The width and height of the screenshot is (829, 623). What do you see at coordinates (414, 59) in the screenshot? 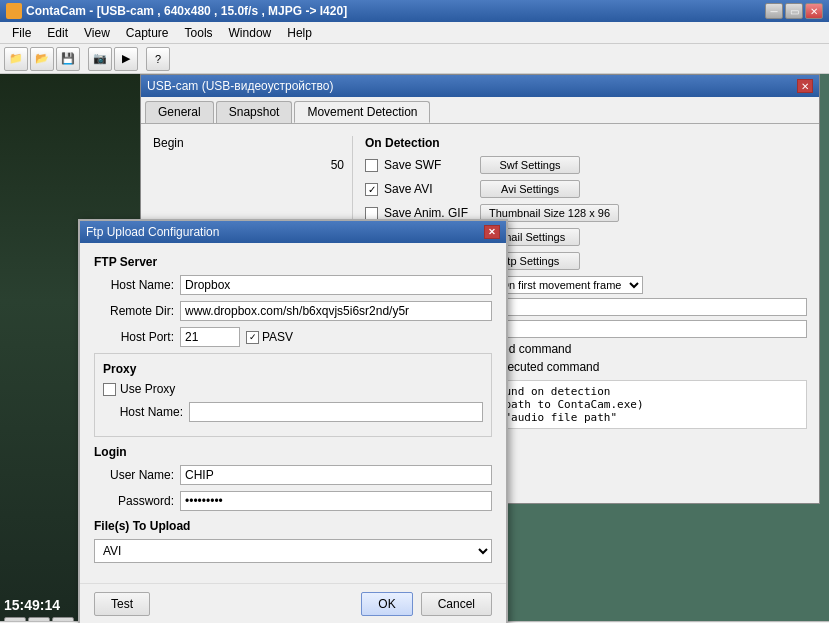
I see `toolbar: 📁 📂 💾 📷 ▶ ?` at bounding box center [414, 59].